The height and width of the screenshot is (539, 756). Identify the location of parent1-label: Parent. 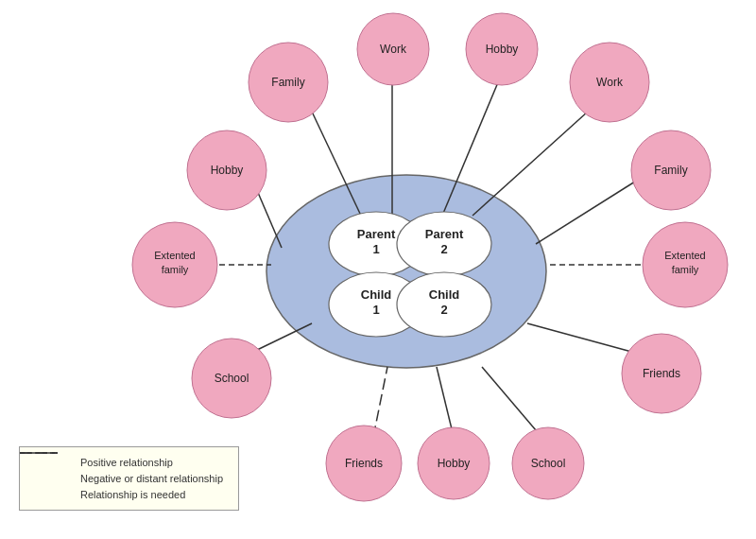
(376, 235).